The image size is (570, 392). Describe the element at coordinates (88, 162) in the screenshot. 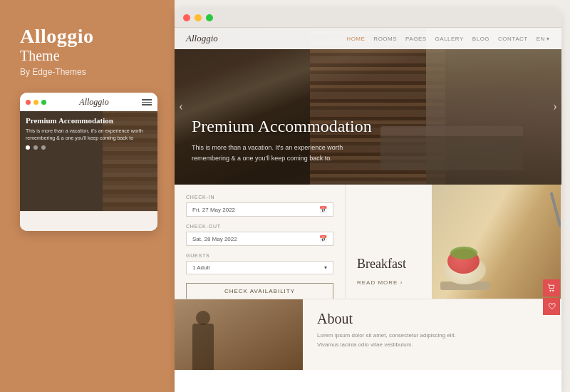

I see `mobile-mockup: Alloggio Premium Accommodation This is m…` at that location.